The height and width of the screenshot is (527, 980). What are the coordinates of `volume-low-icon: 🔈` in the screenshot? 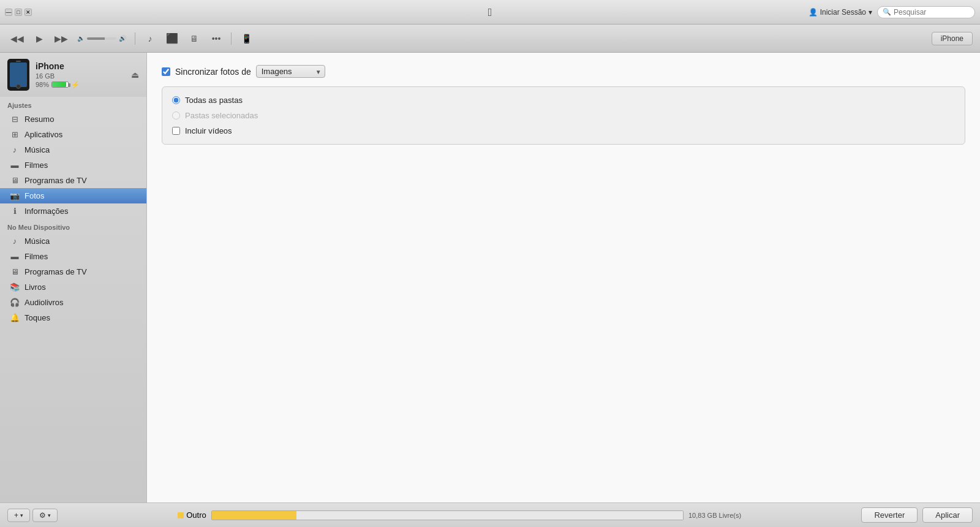 It's located at (81, 38).